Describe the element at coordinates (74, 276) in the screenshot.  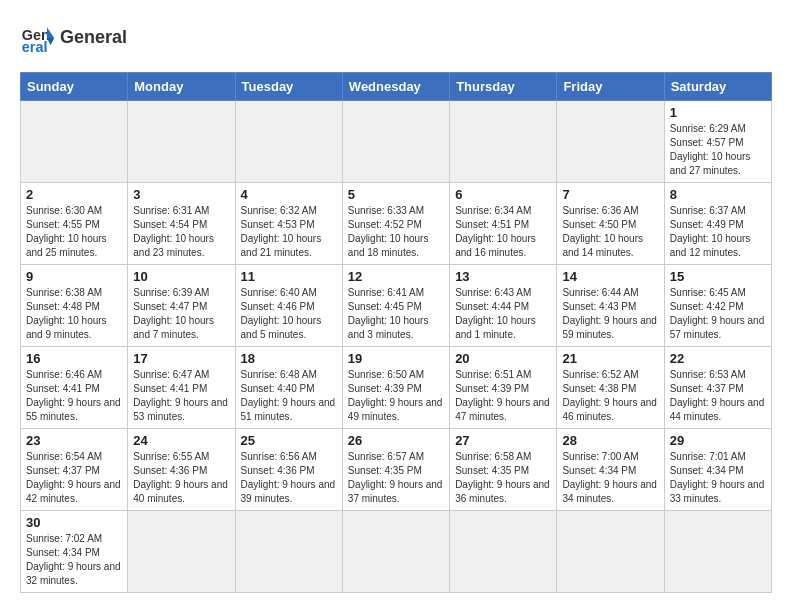
I see `day-number: 9` at that location.